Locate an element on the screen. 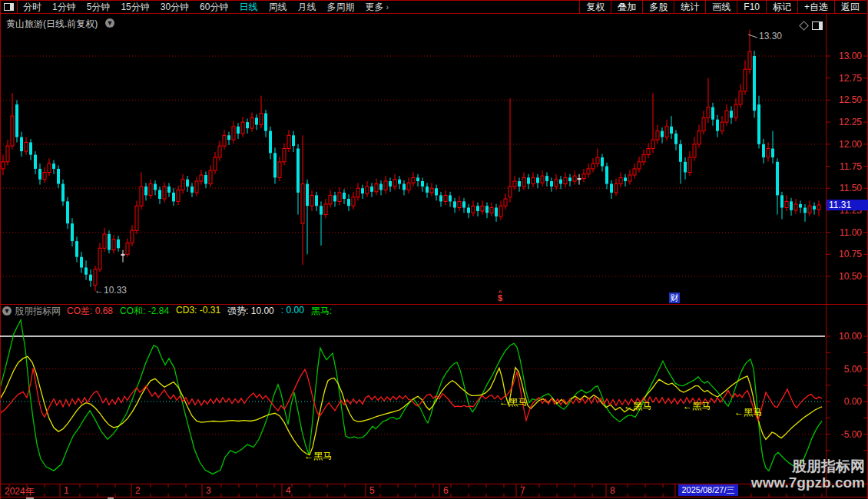 This screenshot has height=499, width=868. price-label: 12.50 is located at coordinates (845, 100).